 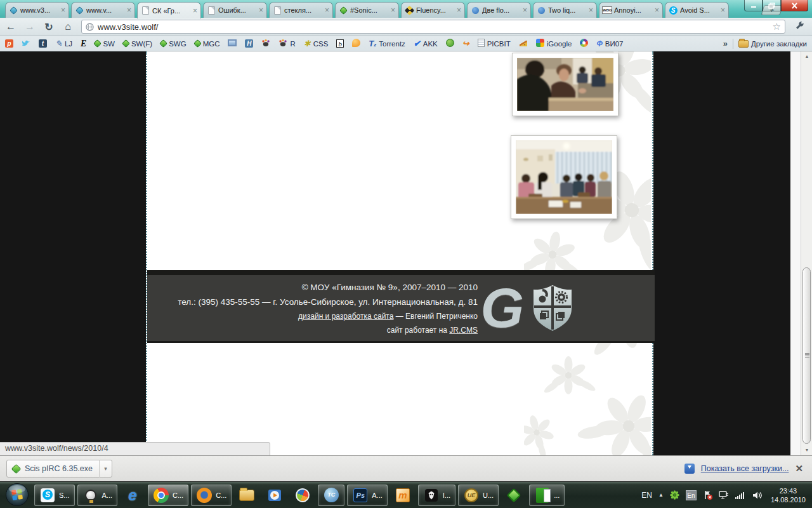 What do you see at coordinates (466, 43) in the screenshot?
I see `orange-arrow-icon: ↪` at bounding box center [466, 43].